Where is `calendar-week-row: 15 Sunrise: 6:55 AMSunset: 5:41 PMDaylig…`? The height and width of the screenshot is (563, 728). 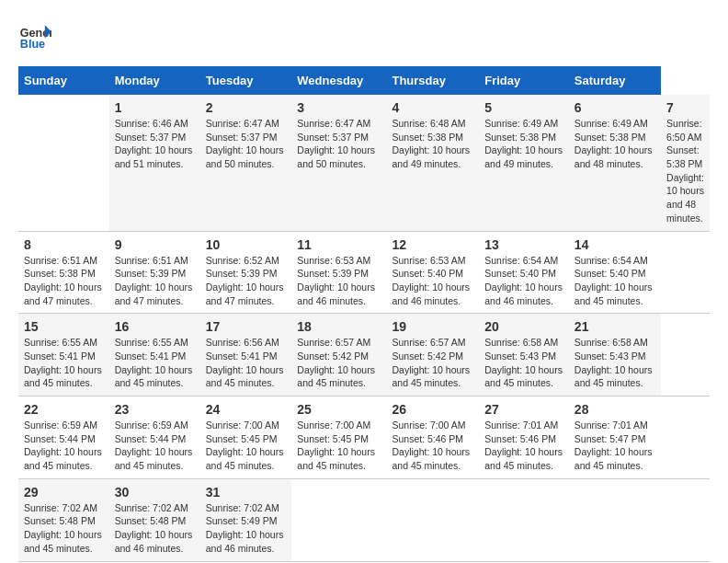
calendar-week-row: 15 Sunrise: 6:55 AMSunset: 5:41 PMDaylig… is located at coordinates (364, 355).